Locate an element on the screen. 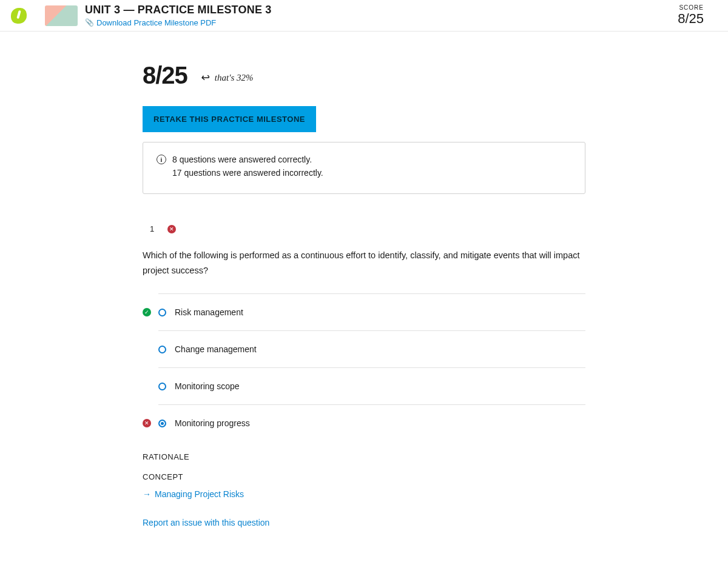 This screenshot has height=562, width=728. score-value: 8/25 is located at coordinates (690, 19).